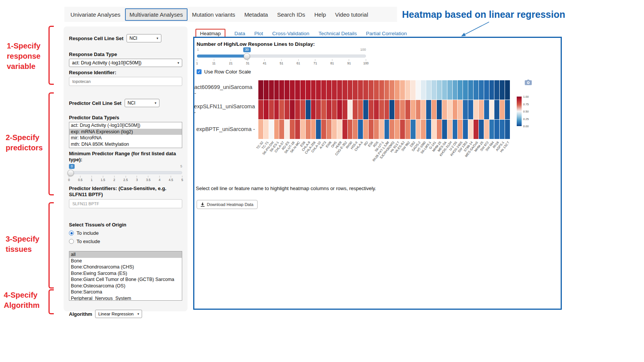  I want to click on tissue-option-bone-ewing-sarcoma-es: Bone:Ewing Sarcoma (ES), so click(126, 273).